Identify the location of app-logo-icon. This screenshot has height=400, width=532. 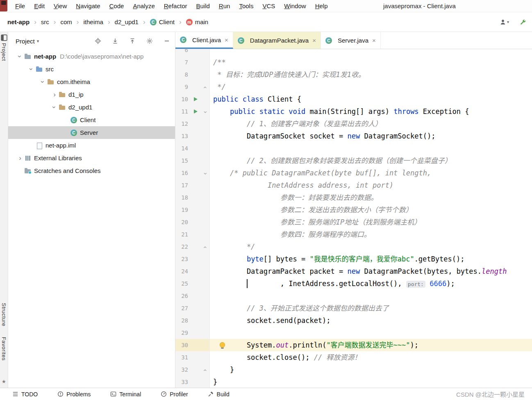
(4, 6).